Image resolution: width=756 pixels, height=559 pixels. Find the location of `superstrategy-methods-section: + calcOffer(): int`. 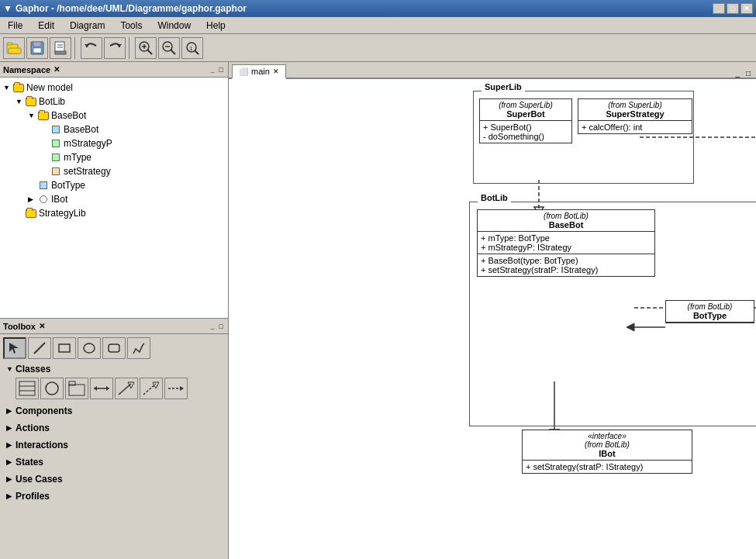

superstrategy-methods-section: + calcOffer(): int is located at coordinates (635, 127).